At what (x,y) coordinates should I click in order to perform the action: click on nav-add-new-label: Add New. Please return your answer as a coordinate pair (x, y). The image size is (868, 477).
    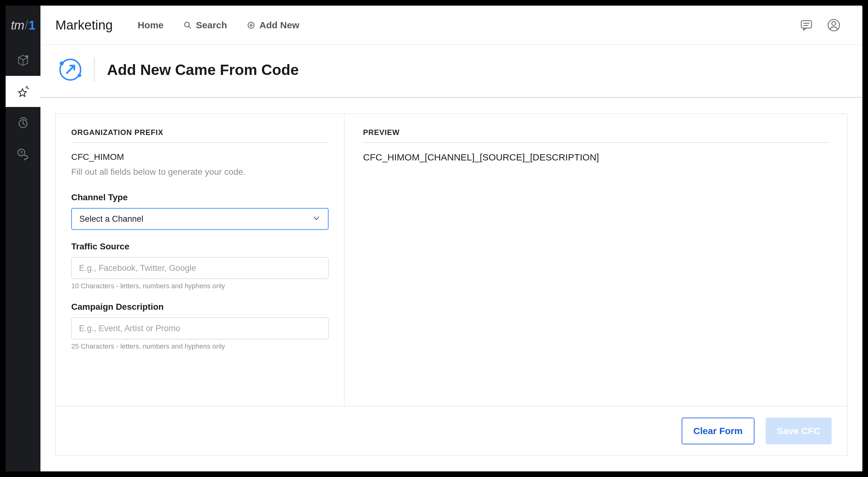
    Looking at the image, I should click on (279, 25).